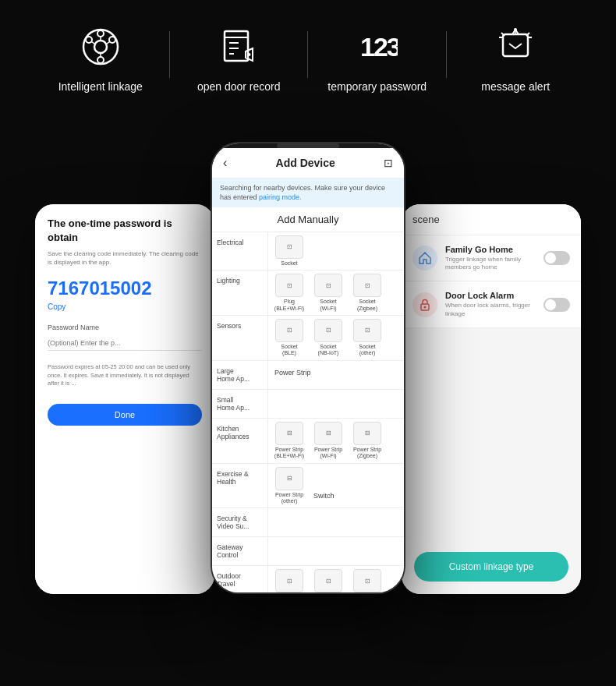 The height and width of the screenshot is (686, 616). Describe the element at coordinates (125, 343) in the screenshot. I see `password-name-input` at that location.